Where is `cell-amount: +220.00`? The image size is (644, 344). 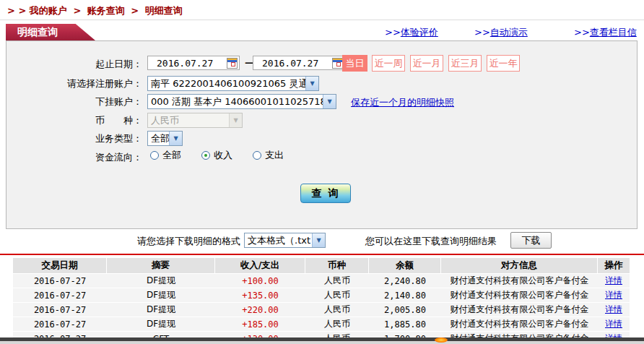
cell-amount: +220.00 is located at coordinates (260, 309).